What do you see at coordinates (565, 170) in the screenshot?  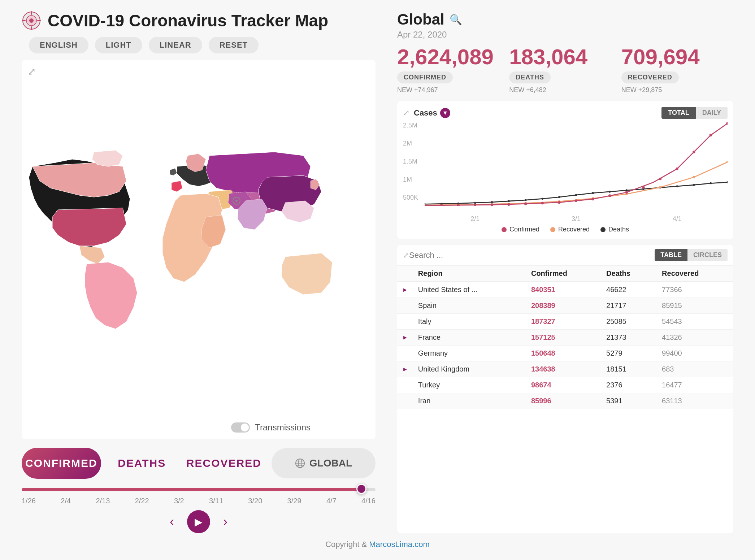 I see `chart-section: ⤢ Cases ▼ TOTAL DAILY 2.5M` at bounding box center [565, 170].